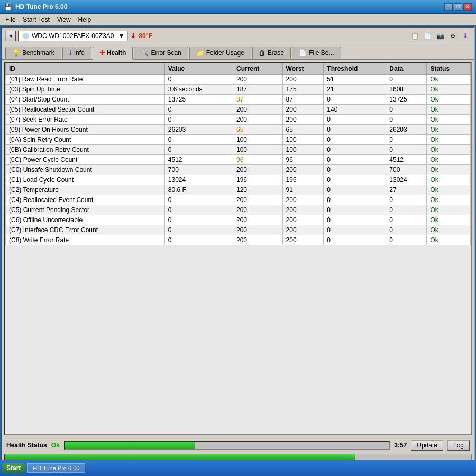 The image size is (476, 476). What do you see at coordinates (145, 36) in the screenshot?
I see `temperature-value: 80°F` at bounding box center [145, 36].